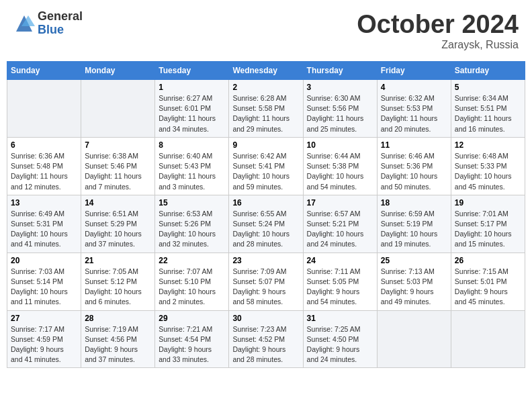 The width and height of the screenshot is (532, 411). Describe the element at coordinates (44, 345) in the screenshot. I see `day-info: Sunrise: 7:17 AM Sunset: 4:59 PM Dayligh…` at that location.